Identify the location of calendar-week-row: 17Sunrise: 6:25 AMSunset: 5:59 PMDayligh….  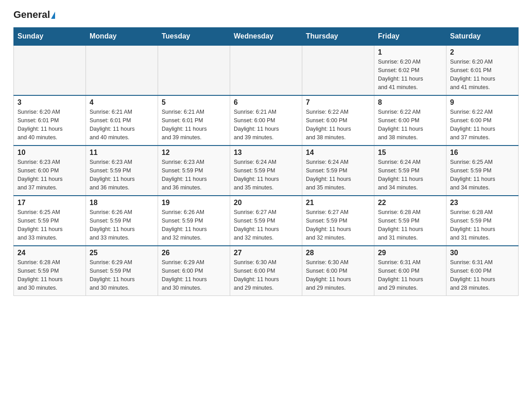
(266, 221).